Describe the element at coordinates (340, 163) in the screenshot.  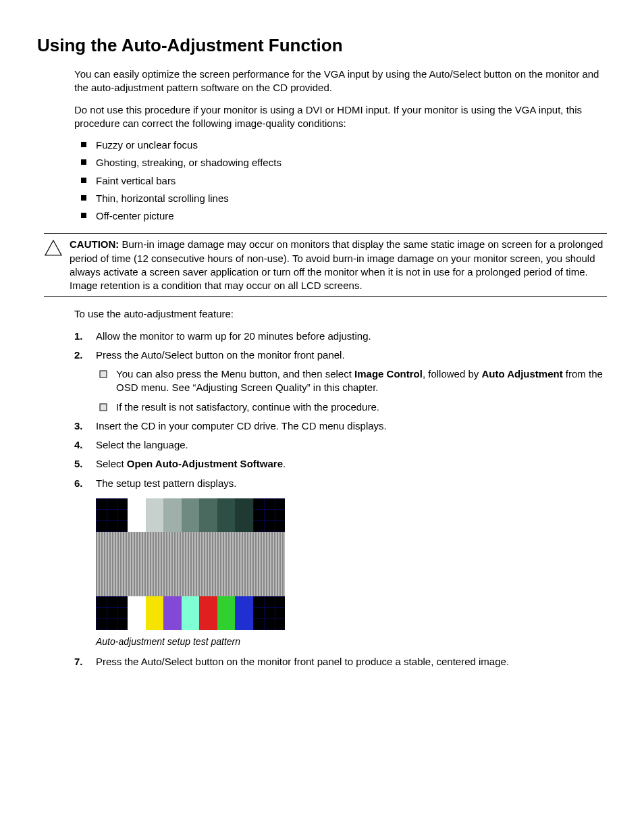
I see `list-item: Ghosting, streaking, or shadowing effect…` at that location.